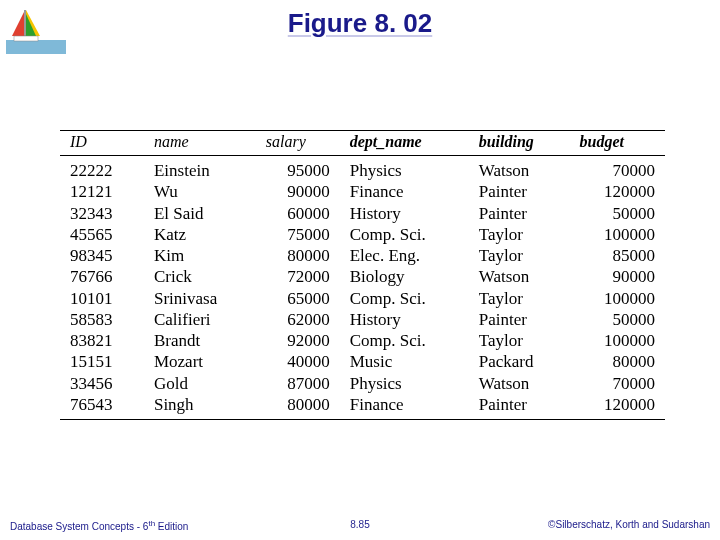 This screenshot has height=540, width=720. Describe the element at coordinates (298, 214) in the screenshot. I see `table-cell: 60000` at that location.